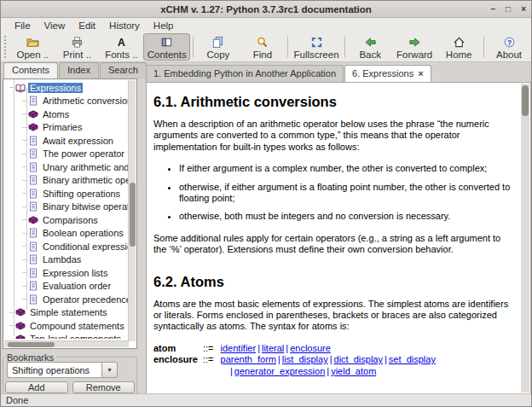 Image resolution: width=532 pixels, height=407 pixels. Describe the element at coordinates (459, 47) in the screenshot. I see `home-button: Home` at that location.